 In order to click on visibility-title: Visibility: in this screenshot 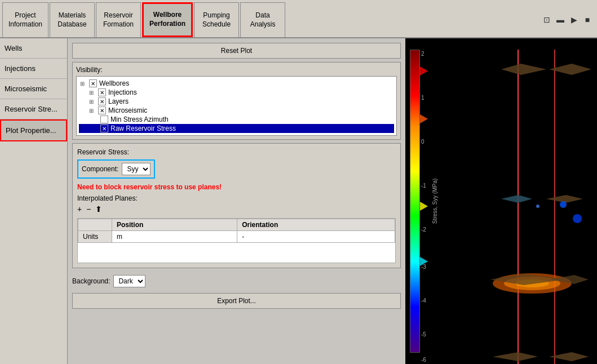, I will do `click(237, 70)`.